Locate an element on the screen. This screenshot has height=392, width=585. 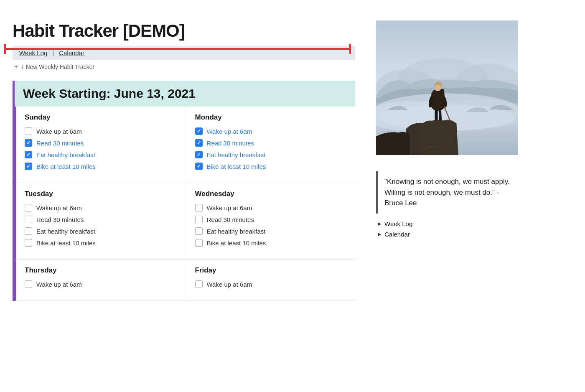
page-title: Habit Tracker [DEMO] is located at coordinates (184, 31).